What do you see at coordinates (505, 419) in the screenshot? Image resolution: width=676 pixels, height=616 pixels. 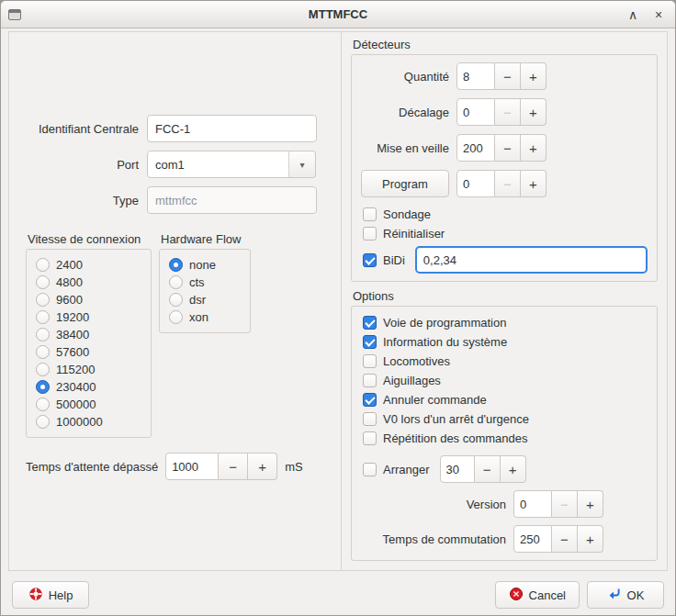 I see `option-checkbox-row: V0 lors d'un arrêt d'urgence` at bounding box center [505, 419].